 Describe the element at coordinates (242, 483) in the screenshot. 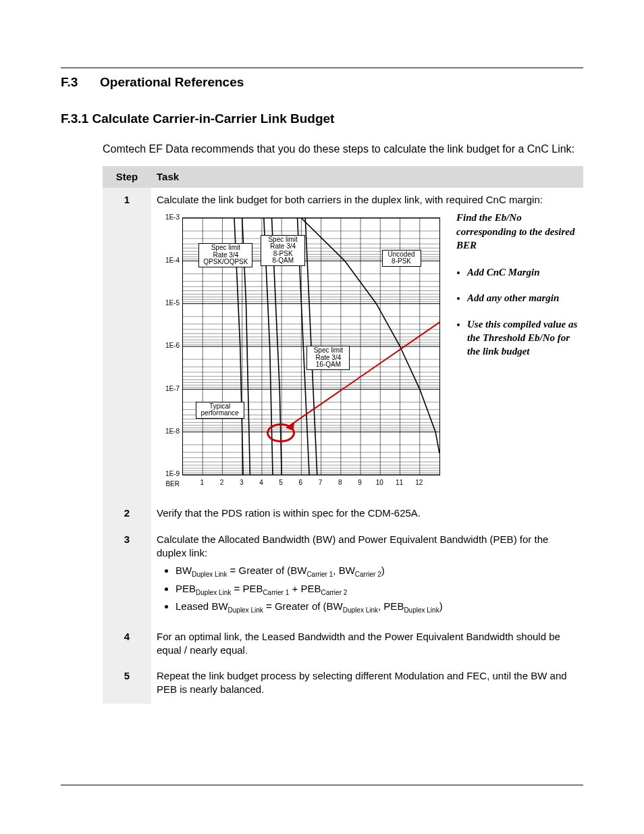

I see `chart-xtick: 3` at that location.